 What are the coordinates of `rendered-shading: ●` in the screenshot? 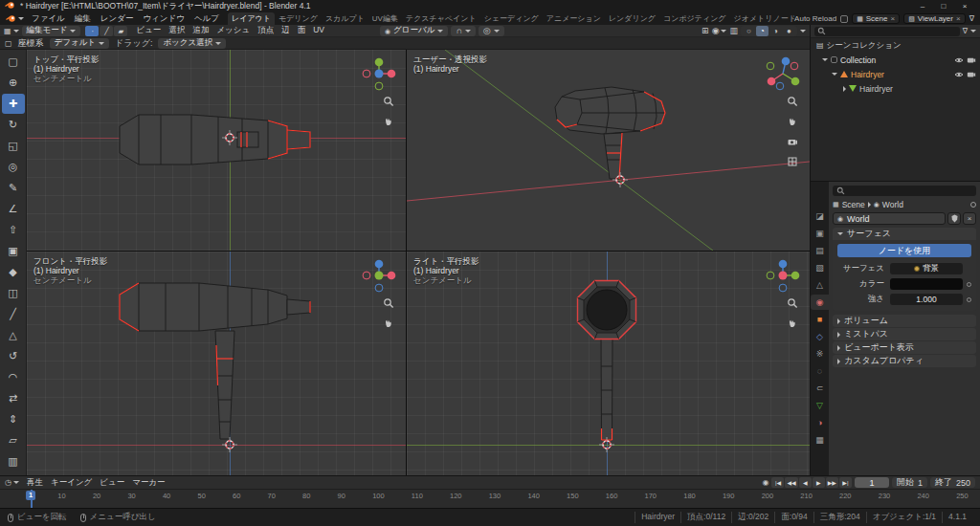 It's located at (789, 31).